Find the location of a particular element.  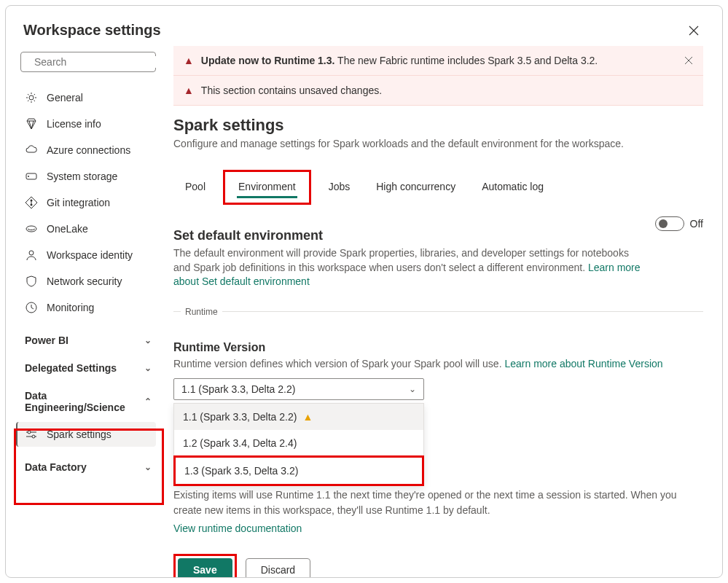

discard-button: Discard is located at coordinates (278, 568).